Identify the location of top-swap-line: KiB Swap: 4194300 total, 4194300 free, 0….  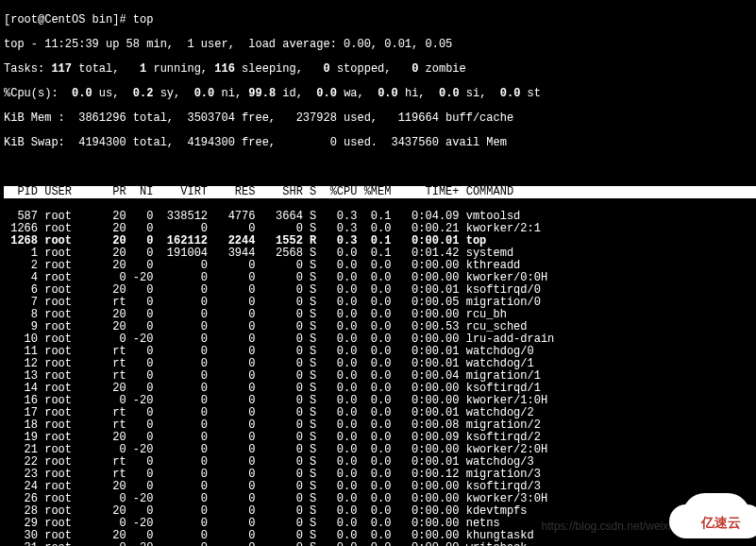
(378, 144).